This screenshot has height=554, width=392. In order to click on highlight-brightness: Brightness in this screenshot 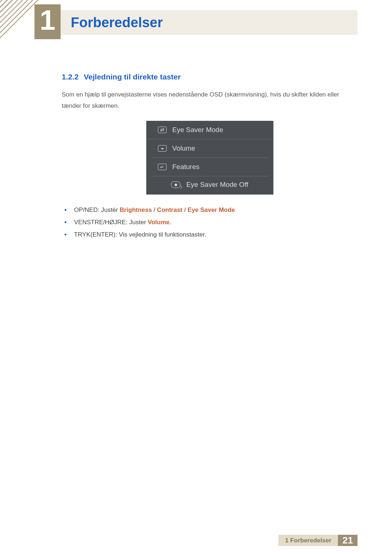, I will do `click(136, 210)`.